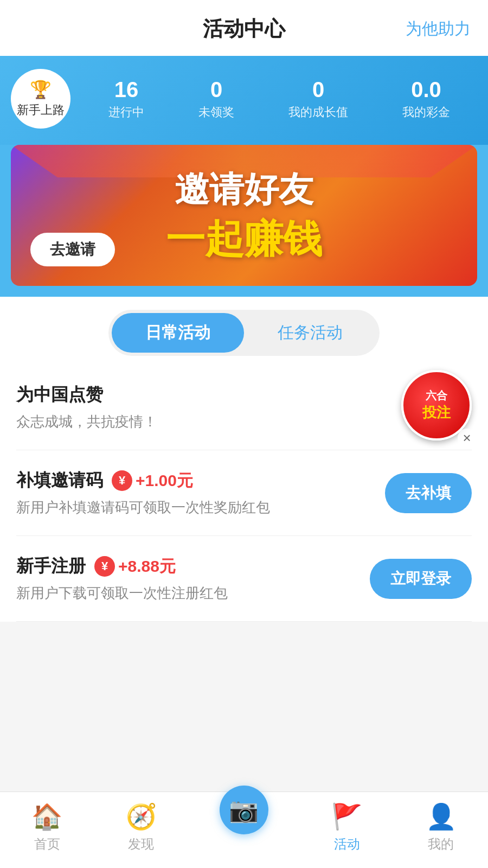 This screenshot has width=488, height=868. Describe the element at coordinates (164, 481) in the screenshot. I see `reward-amount-2: +1.00元` at that location.